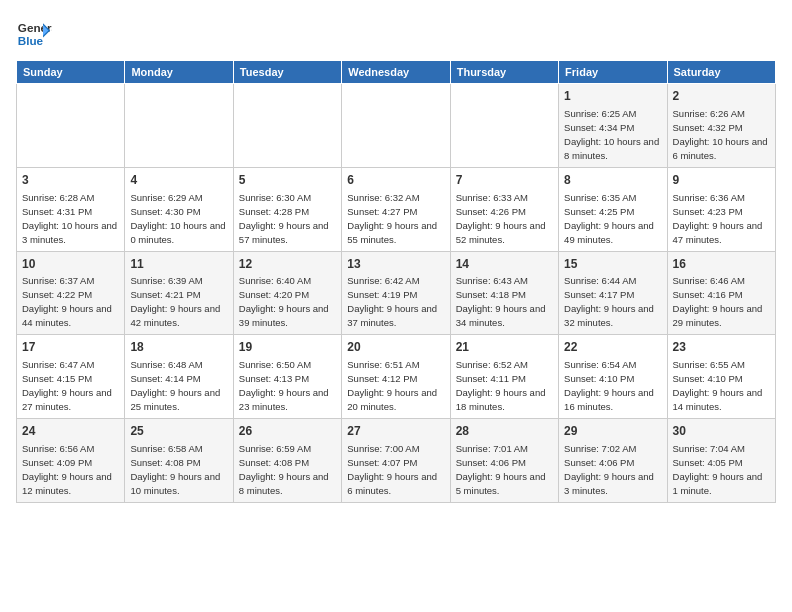 The width and height of the screenshot is (792, 612). Describe the element at coordinates (722, 134) in the screenshot. I see `day-info: Sunrise: 6:26 AM Sunset: 4:32 PM Dayligh…` at that location.